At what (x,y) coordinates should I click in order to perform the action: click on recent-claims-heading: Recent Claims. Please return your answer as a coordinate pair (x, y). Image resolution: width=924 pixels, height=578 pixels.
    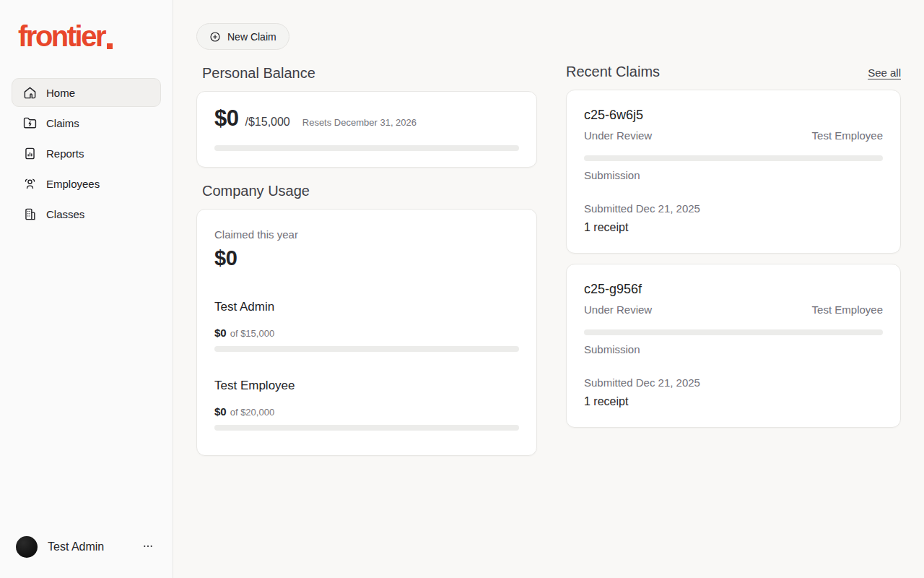
    Looking at the image, I should click on (613, 72).